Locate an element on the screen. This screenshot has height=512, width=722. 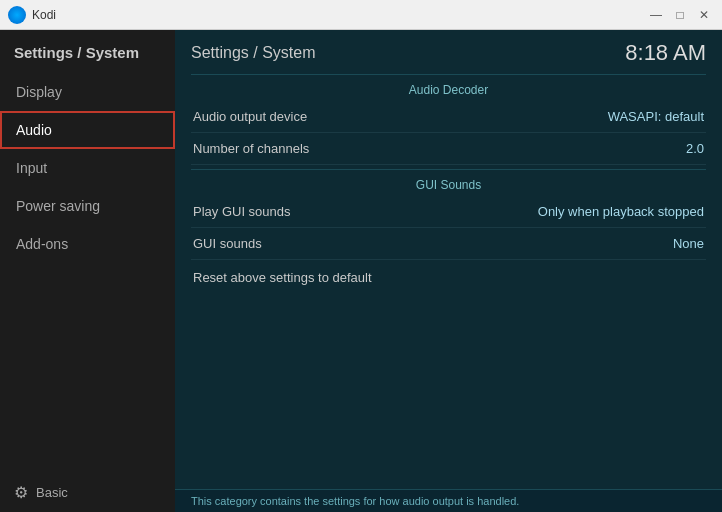
sidebar-item-input: Input is located at coordinates (88, 168).